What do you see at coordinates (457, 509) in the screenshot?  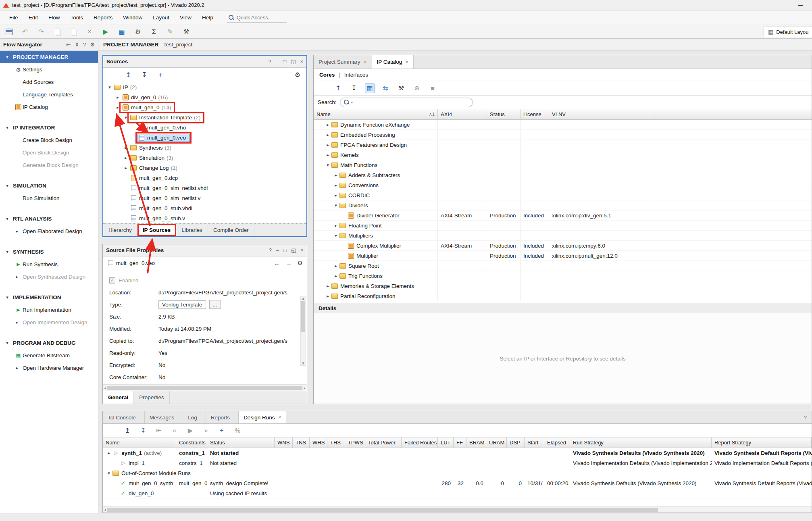 I see `runs-horizontal-scrollbar: ◂` at bounding box center [457, 509].